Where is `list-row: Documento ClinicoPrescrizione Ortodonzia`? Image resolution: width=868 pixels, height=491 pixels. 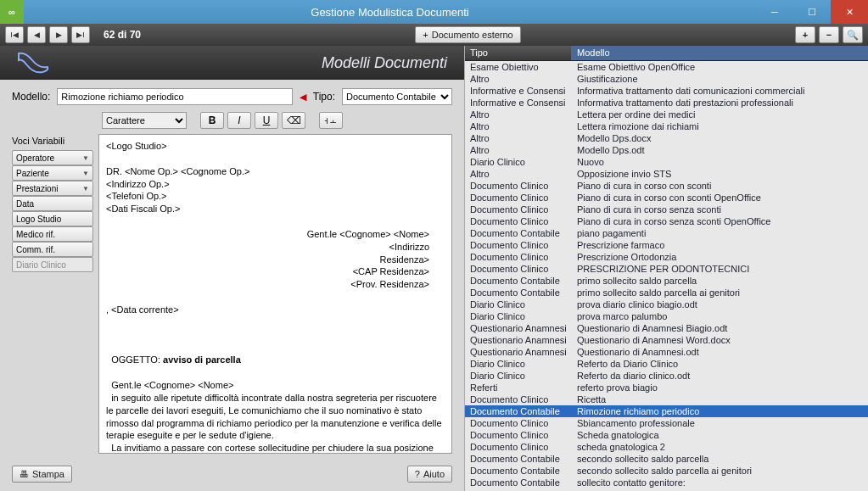
list-row: Documento ClinicoPrescrizione Ortodonzia is located at coordinates (667, 257).